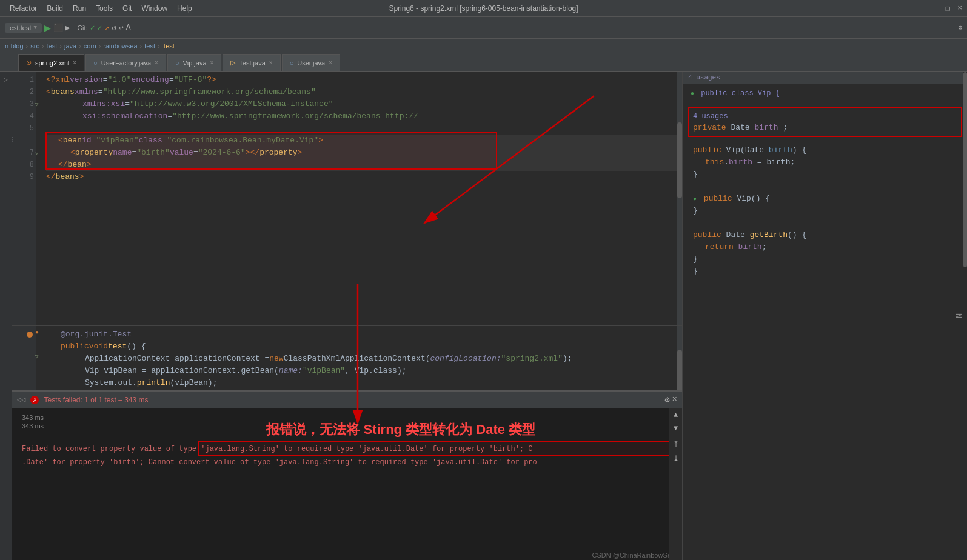 The width and height of the screenshot is (967, 560). I want to click on close-panel-icon: ×, so click(675, 400).